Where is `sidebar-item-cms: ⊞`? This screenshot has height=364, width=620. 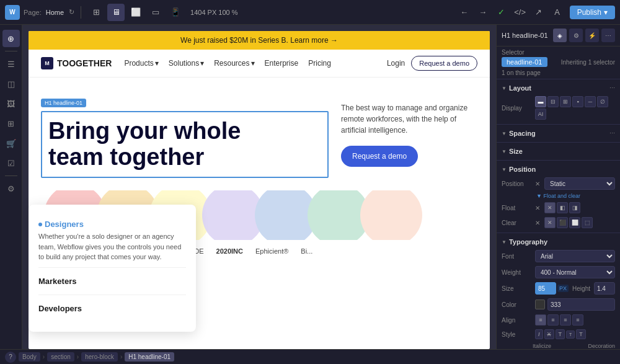 sidebar-item-cms: ⊞ is located at coordinates (11, 123).